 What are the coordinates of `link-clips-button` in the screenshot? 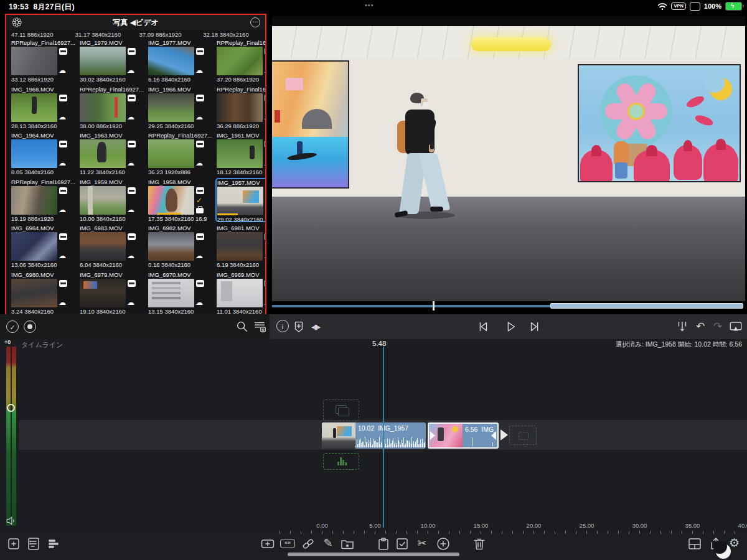 It's located at (308, 544).